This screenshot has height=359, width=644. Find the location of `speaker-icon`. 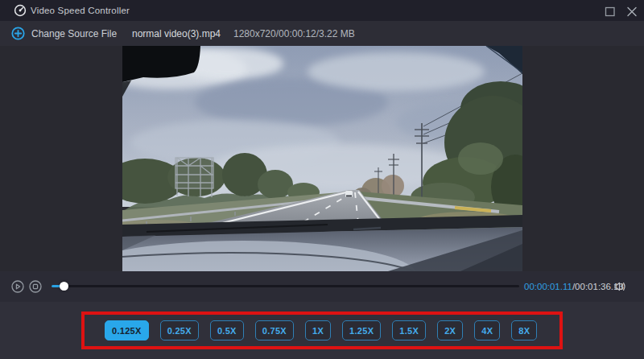

speaker-icon is located at coordinates (620, 287).